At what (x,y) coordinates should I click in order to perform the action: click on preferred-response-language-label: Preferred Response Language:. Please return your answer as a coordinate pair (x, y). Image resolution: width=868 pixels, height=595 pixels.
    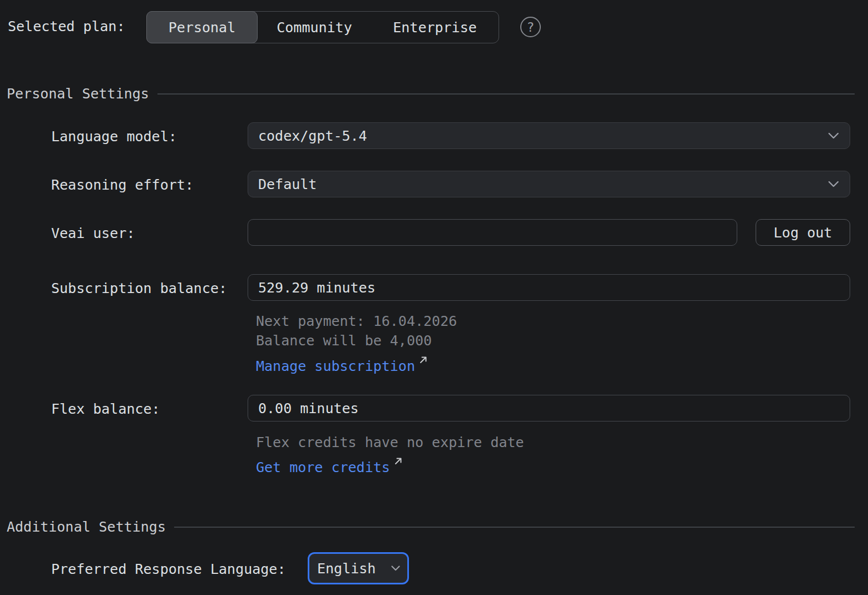
    Looking at the image, I should click on (168, 569).